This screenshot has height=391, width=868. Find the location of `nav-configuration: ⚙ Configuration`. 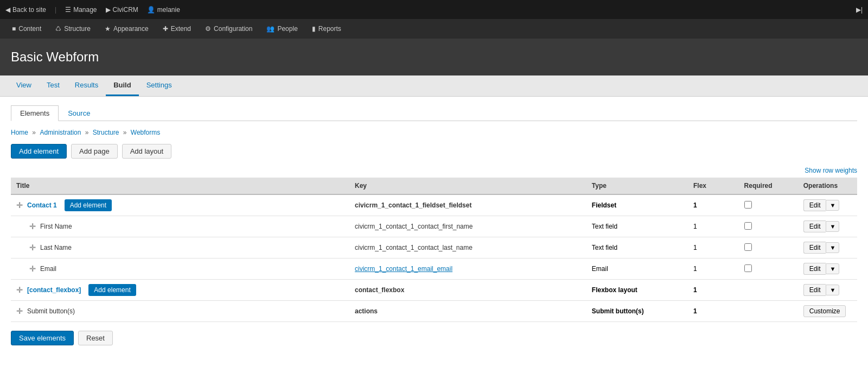

nav-configuration: ⚙ Configuration is located at coordinates (229, 29).